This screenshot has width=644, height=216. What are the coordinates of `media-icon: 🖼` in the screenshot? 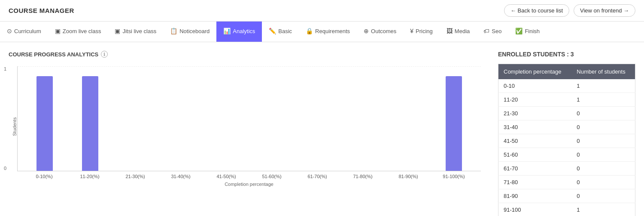 It's located at (450, 31).